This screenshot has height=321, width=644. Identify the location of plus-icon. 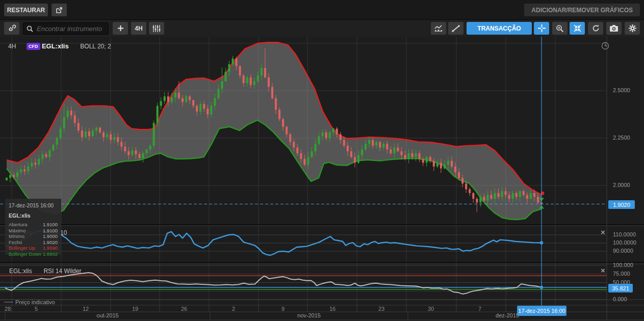
(120, 29).